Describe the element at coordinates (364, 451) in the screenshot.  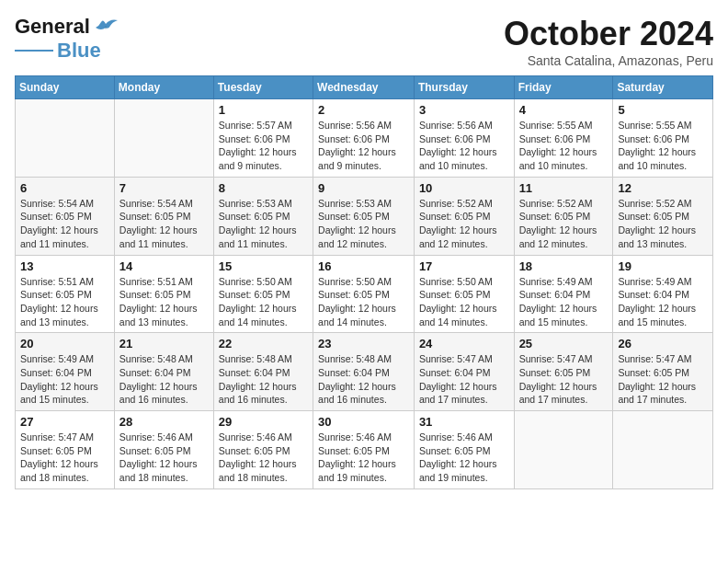
I see `calendar-week-row: 27Sunrise: 5:47 AMSunset: 6:05 PMDayligh…` at that location.